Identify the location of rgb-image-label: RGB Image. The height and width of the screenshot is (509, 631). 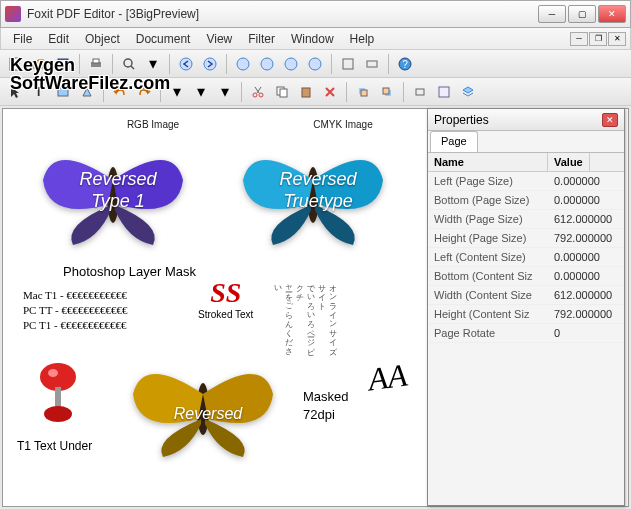
(153, 124).